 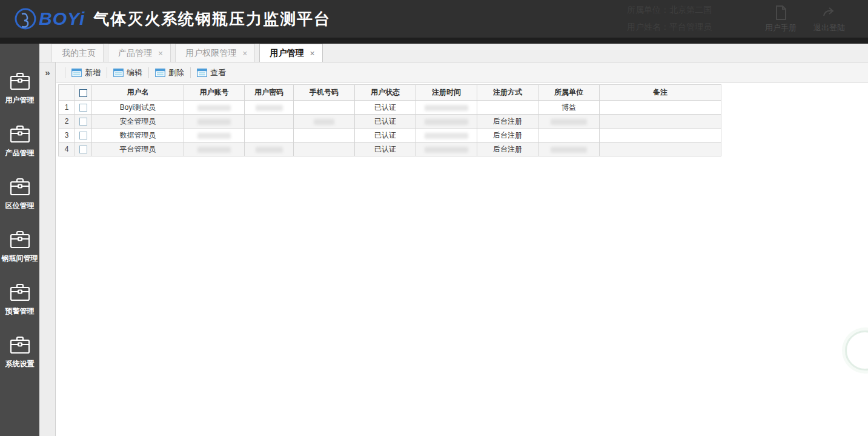 What do you see at coordinates (19, 194) in the screenshot?
I see `sidebar-item-zones: 区位管理` at bounding box center [19, 194].